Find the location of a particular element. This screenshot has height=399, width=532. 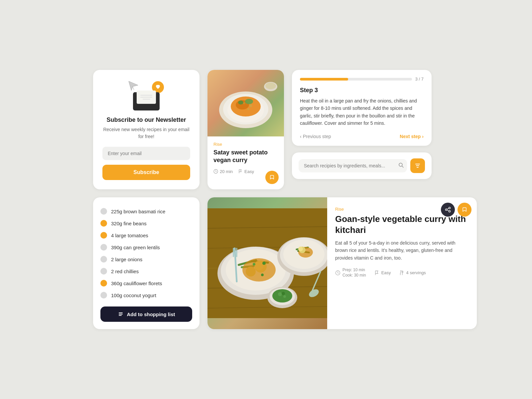

time-value: 20 min is located at coordinates (226, 172).